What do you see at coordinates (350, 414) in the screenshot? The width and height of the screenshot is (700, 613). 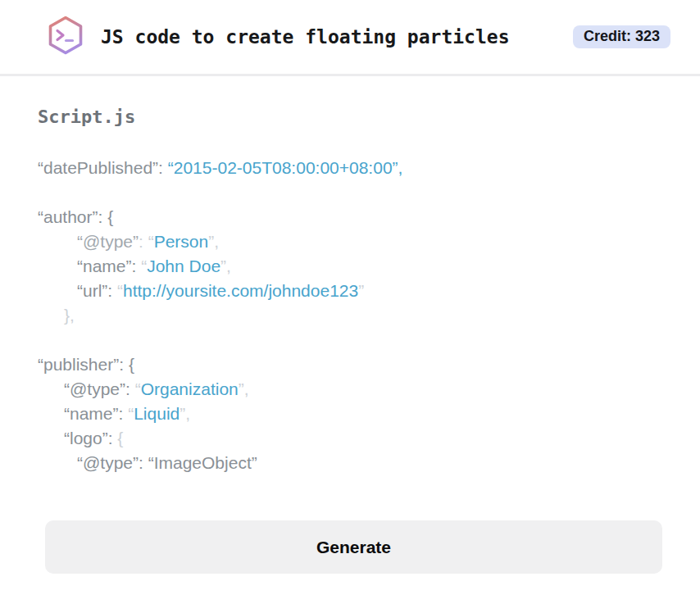 I see `code-line: “name”: “Liquid”,` at bounding box center [350, 414].